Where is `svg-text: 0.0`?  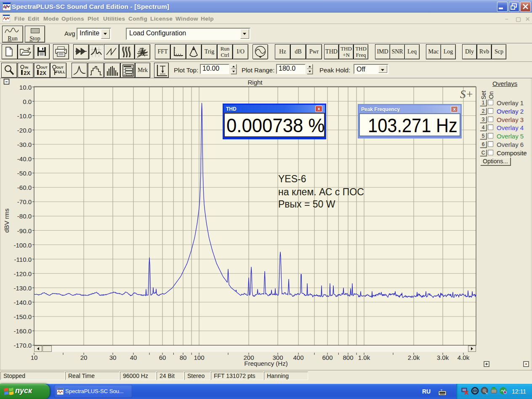 svg-text: 0.0 is located at coordinates (27, 102).